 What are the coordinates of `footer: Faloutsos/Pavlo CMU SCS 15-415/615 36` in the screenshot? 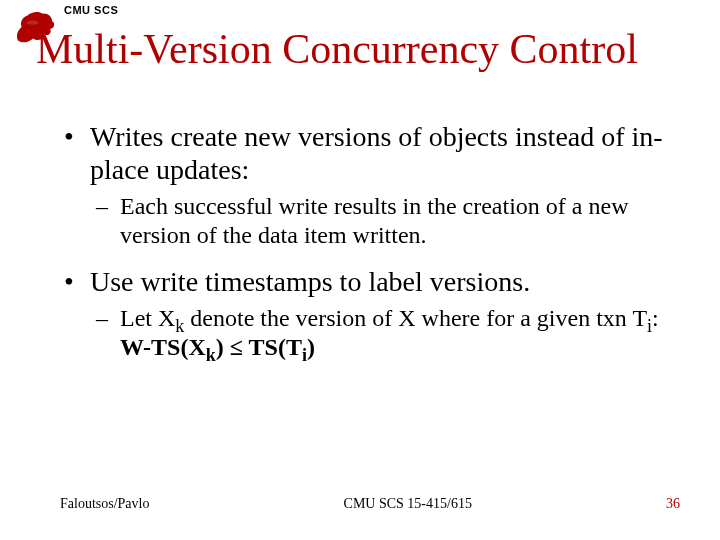 It's located at (370, 504).